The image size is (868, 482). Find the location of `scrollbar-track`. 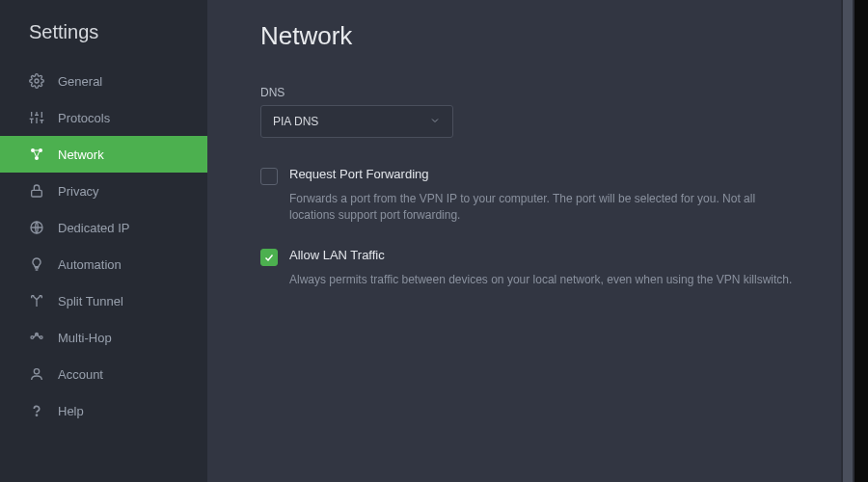

scrollbar-track is located at coordinates (848, 241).